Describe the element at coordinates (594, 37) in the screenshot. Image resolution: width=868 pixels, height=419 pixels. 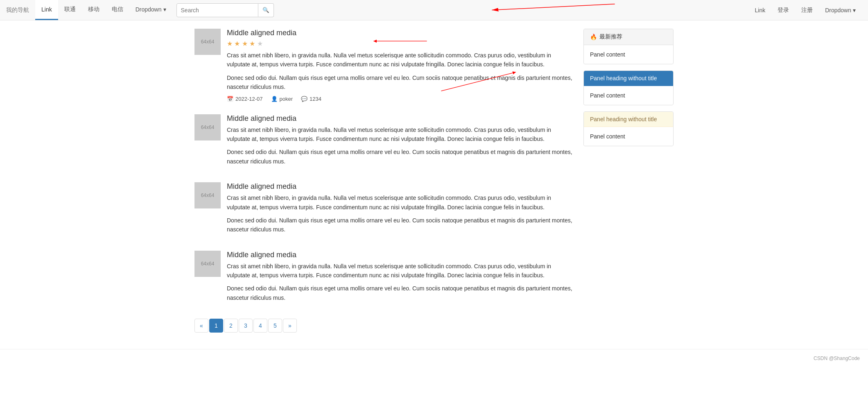
I see `fire-icon: 🔥` at that location.